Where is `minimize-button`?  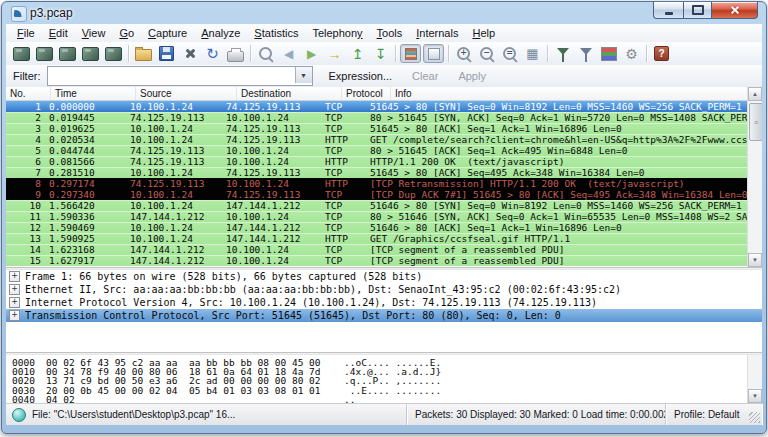 minimize-button is located at coordinates (668, 10).